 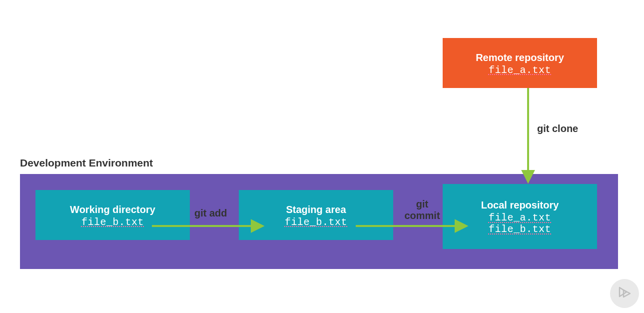 I want to click on local-repo-title: Local repository, so click(x=520, y=205).